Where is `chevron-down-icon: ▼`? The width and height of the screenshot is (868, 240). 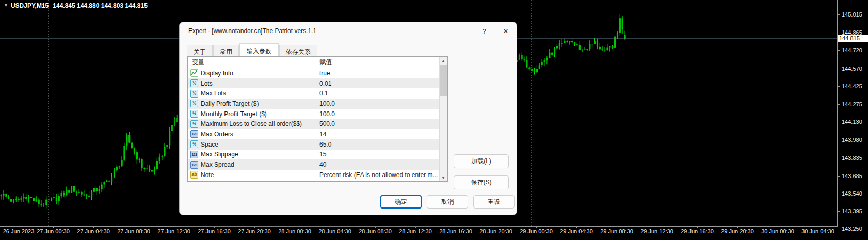
chevron-down-icon: ▼ is located at coordinates (6, 5).